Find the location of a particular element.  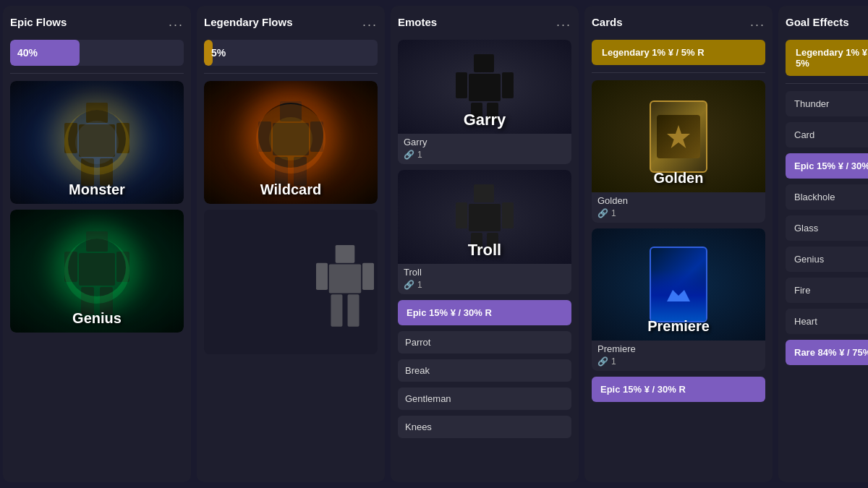

premiere-card-image: Premiere is located at coordinates (678, 285).